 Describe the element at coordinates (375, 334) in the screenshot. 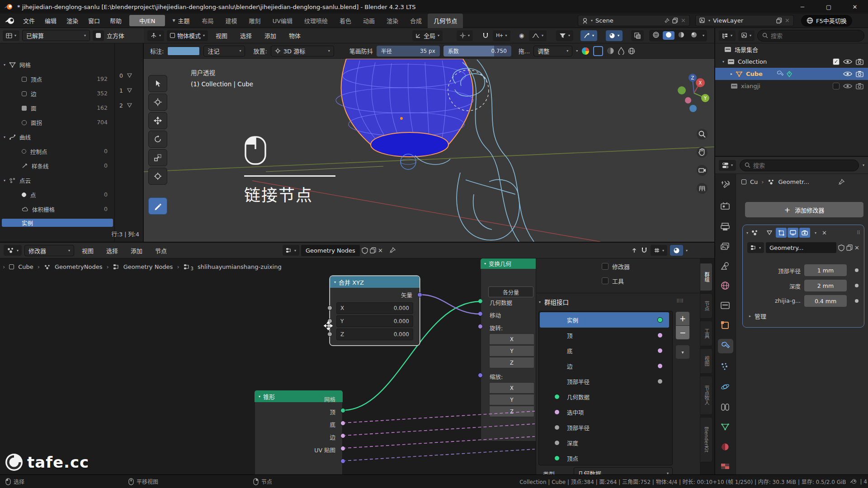

I see `merge-field-z: Z0.000` at that location.